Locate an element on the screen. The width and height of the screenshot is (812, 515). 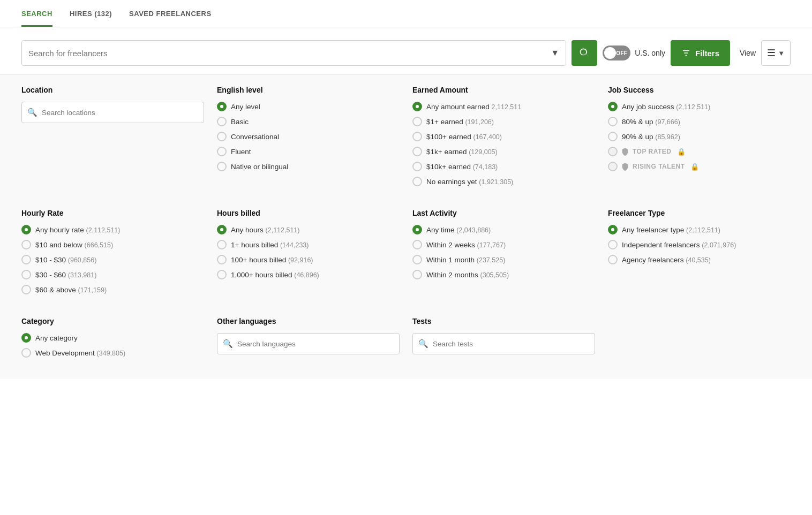
filters-button: Filters is located at coordinates (701, 53).